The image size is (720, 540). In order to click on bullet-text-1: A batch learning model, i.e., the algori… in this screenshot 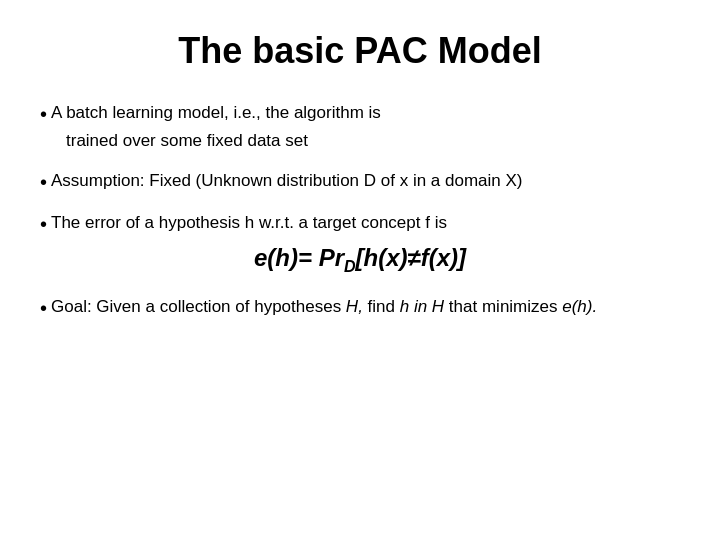, I will do `click(216, 113)`.